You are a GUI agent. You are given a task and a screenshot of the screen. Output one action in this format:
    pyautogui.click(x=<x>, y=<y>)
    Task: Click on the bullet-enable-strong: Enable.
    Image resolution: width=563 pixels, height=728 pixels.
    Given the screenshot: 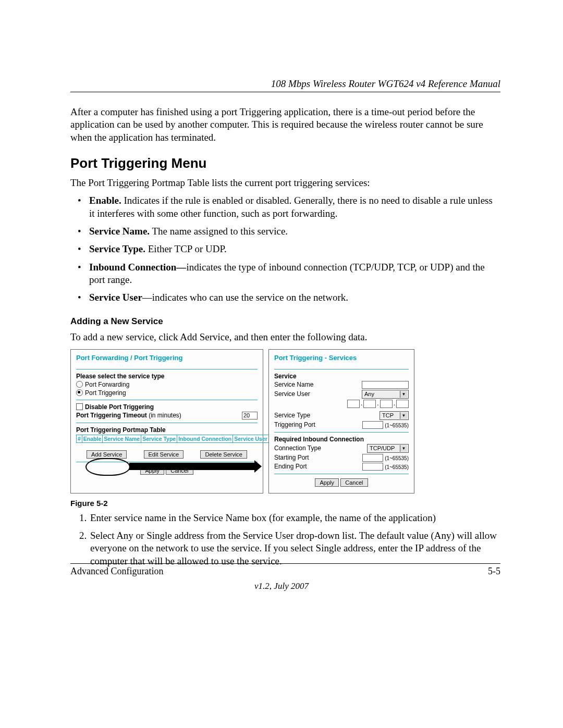 What is the action you would take?
    pyautogui.click(x=105, y=200)
    